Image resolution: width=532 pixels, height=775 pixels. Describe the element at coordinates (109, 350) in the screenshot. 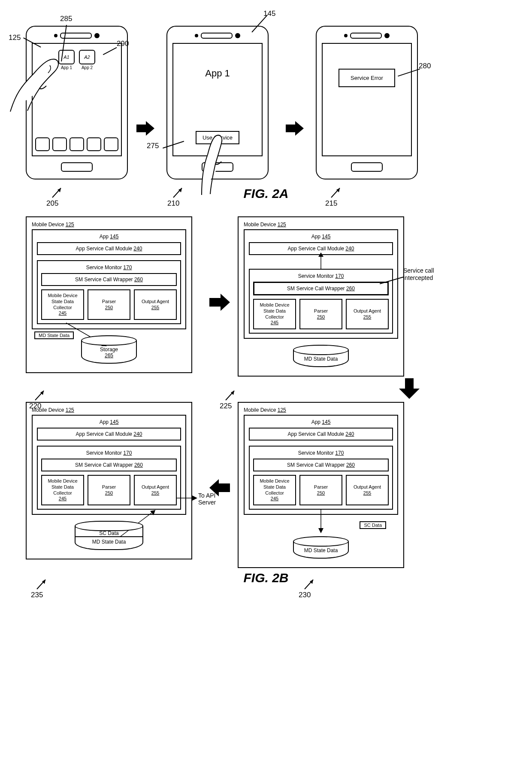

I see `storage-cylinder: Storage265` at that location.